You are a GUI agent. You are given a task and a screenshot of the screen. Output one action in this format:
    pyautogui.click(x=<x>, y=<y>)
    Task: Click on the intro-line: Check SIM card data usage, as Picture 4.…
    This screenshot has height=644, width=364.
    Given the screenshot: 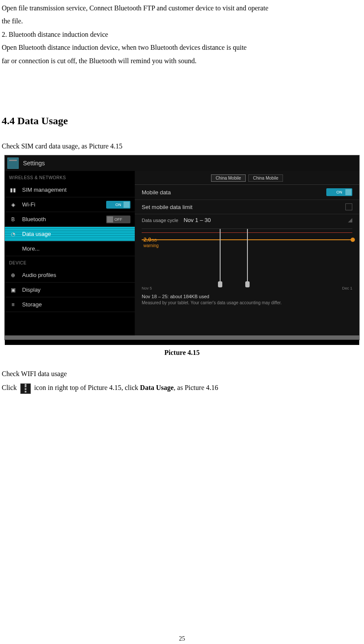 What is the action you would take?
    pyautogui.click(x=182, y=146)
    